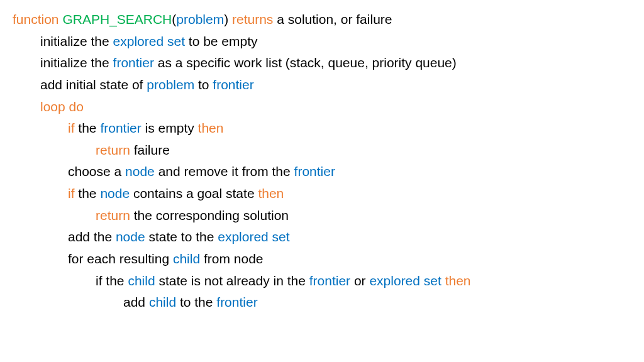  What do you see at coordinates (322, 282) in the screenshot?
I see `code-line: if the child state is not already in the…` at bounding box center [322, 282].